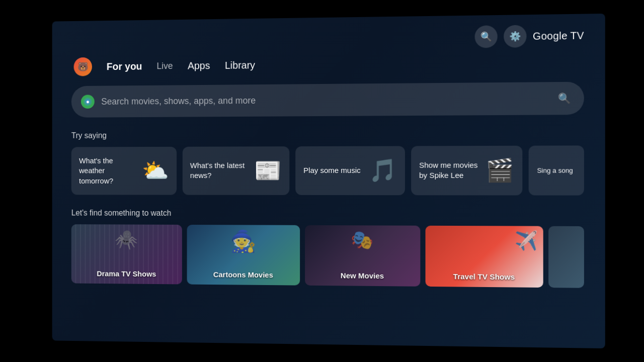 This screenshot has width=644, height=362. What do you see at coordinates (328, 64) in the screenshot?
I see `navigation: 🐻 For you Live Apps Library` at bounding box center [328, 64].